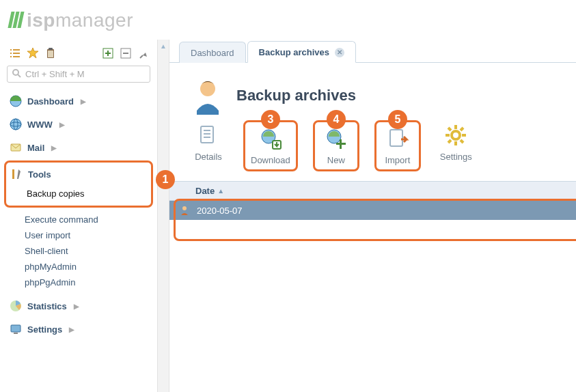 This screenshot has width=576, height=392. I want to click on callout-box-3: 3 Download, so click(271, 146).